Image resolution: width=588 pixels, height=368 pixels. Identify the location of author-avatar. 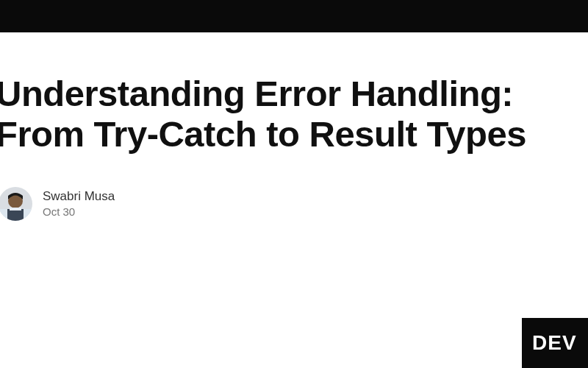
(16, 204).